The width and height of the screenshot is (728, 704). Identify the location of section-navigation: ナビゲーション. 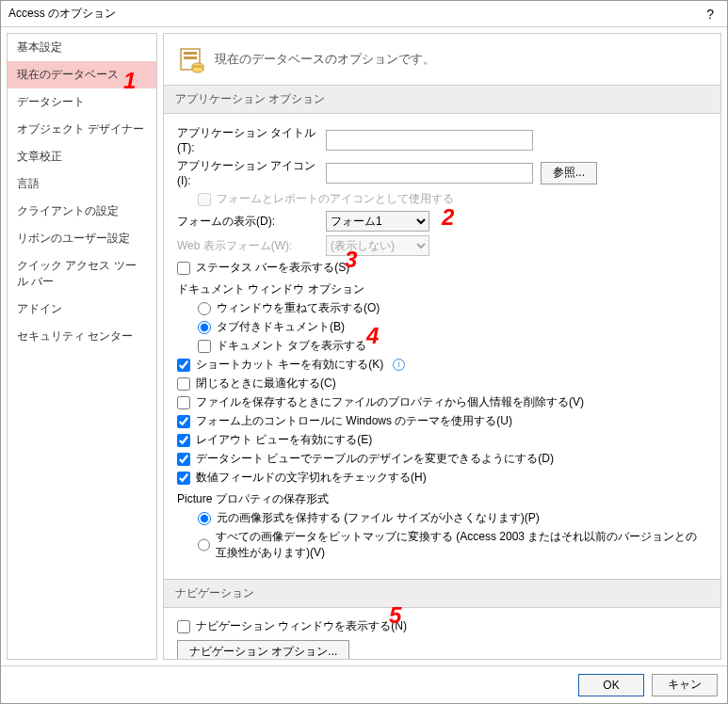
(443, 593).